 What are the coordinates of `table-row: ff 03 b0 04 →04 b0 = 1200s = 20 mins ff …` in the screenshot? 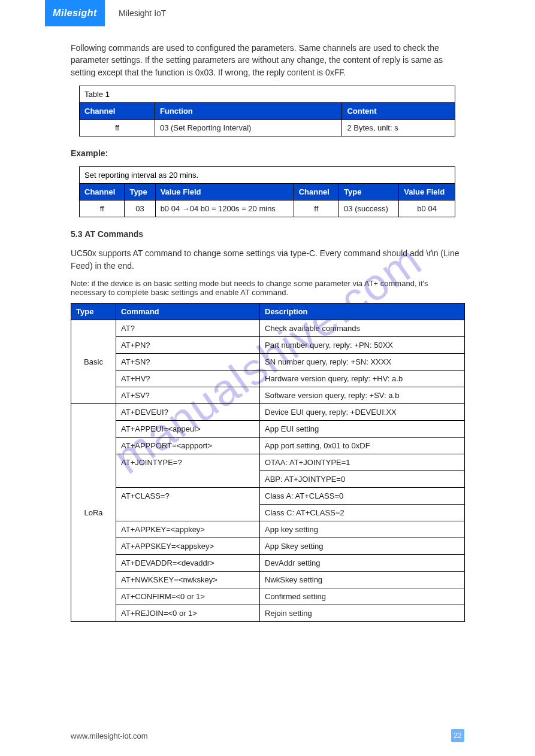 It's located at (267, 209).